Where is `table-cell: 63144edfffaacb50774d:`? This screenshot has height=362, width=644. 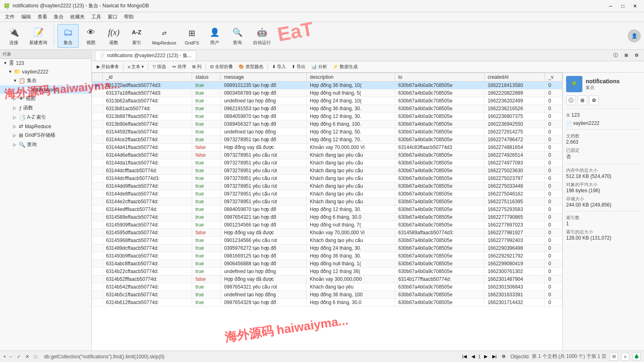
table-cell: 63144edfffaacb50774d: is located at coordinates (148, 210).